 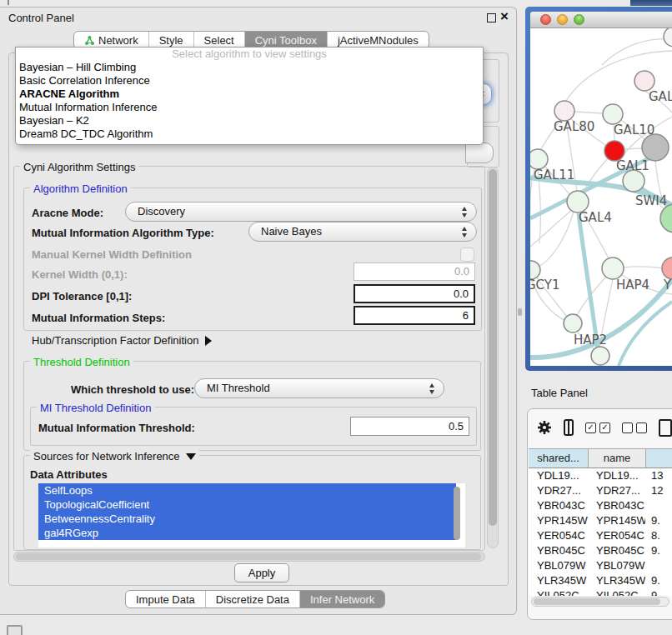 I want to click on algorithm-popup-prompt: Select algorithm to view settings, so click(x=249, y=54).